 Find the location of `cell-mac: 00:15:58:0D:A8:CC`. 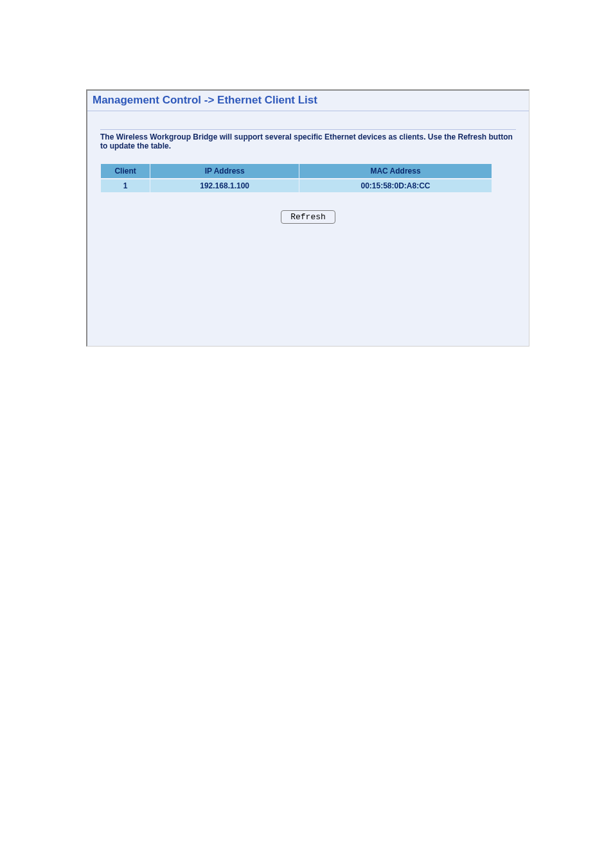

cell-mac: 00:15:58:0D:A8:CC is located at coordinates (396, 186).